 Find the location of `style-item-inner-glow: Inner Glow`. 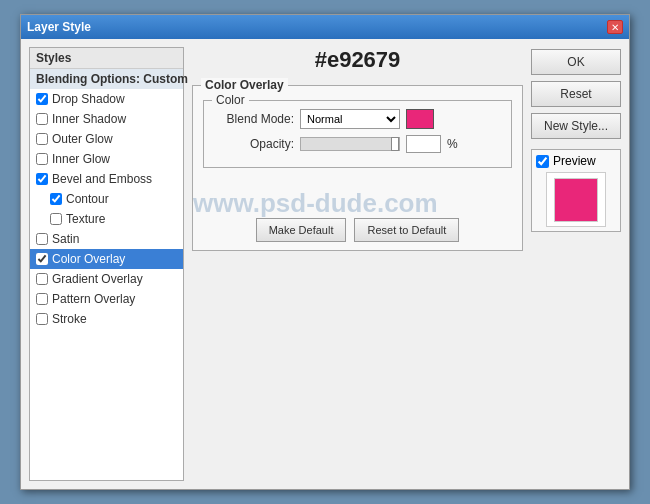

style-item-inner-glow: Inner Glow is located at coordinates (106, 159).